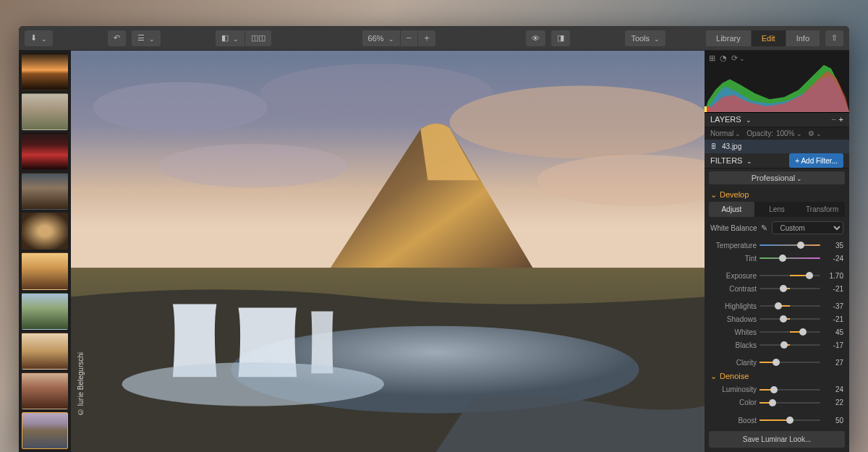 This screenshot has height=452, width=868. I want to click on tab-info: Info, so click(803, 38).